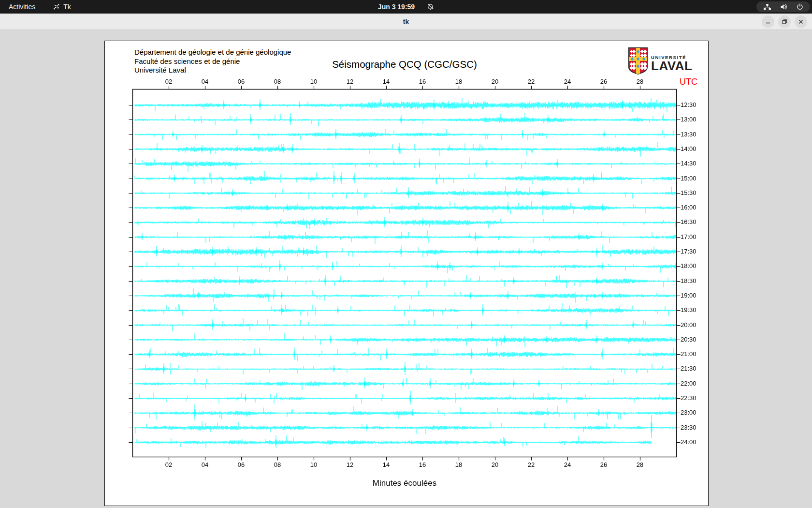  I want to click on x-tick-label-bottom: 20, so click(495, 464).